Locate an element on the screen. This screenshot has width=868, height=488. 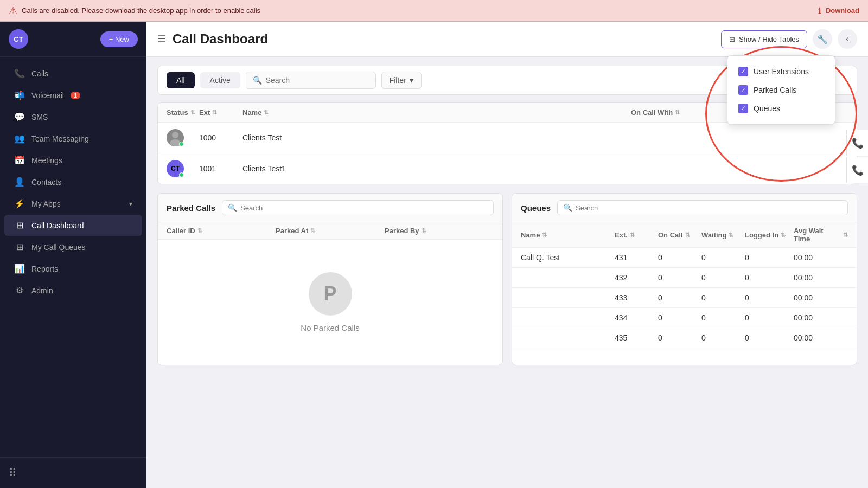
header-actions: ⊞ Show / Hide Tables 🔧 ‹ is located at coordinates (789, 39).